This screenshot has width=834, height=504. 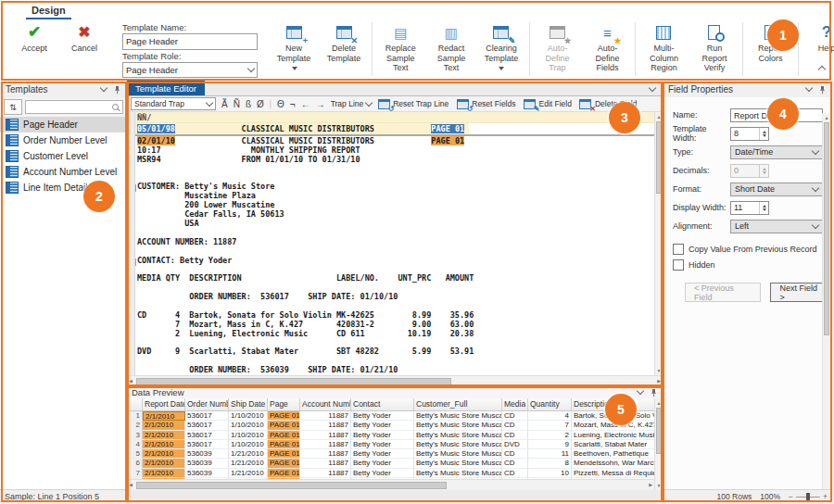 I want to click on column-header-report-date: Report Date, so click(x=164, y=405).